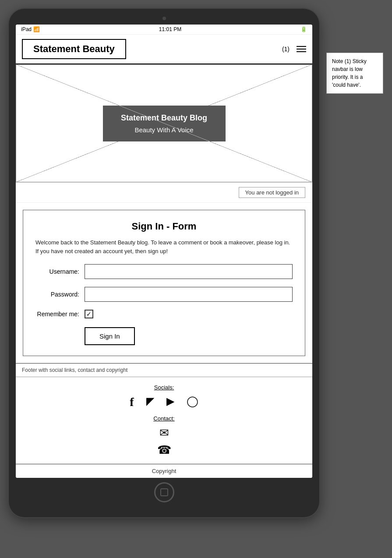 This screenshot has height=558, width=392. I want to click on remember-group: Remember me: ✓, so click(164, 314).